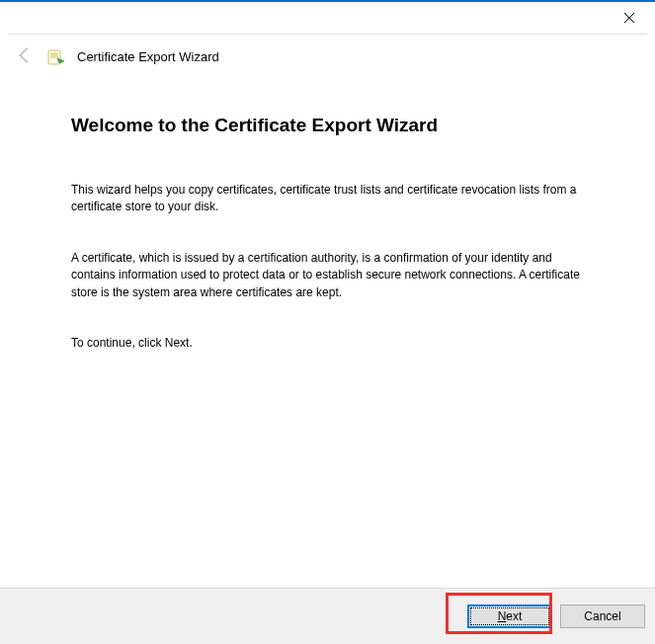 Image resolution: width=655 pixels, height=644 pixels. What do you see at coordinates (328, 276) in the screenshot?
I see `intro-paragraph-2: A certificate, which is issued by a cert…` at bounding box center [328, 276].